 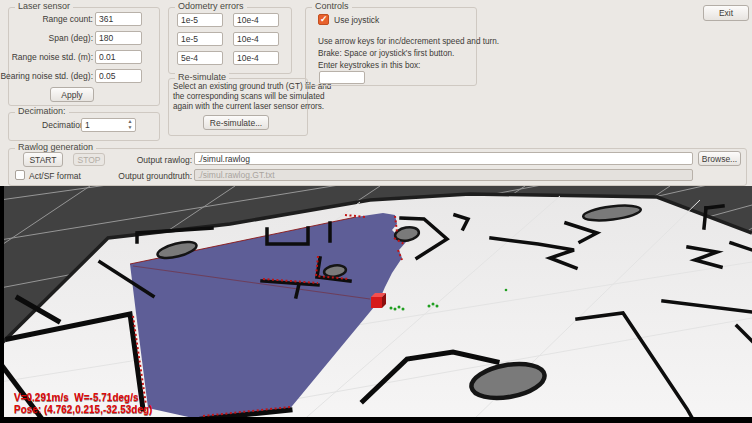 What do you see at coordinates (324, 20) in the screenshot?
I see `use-joystick-checkbox: ✓` at bounding box center [324, 20].